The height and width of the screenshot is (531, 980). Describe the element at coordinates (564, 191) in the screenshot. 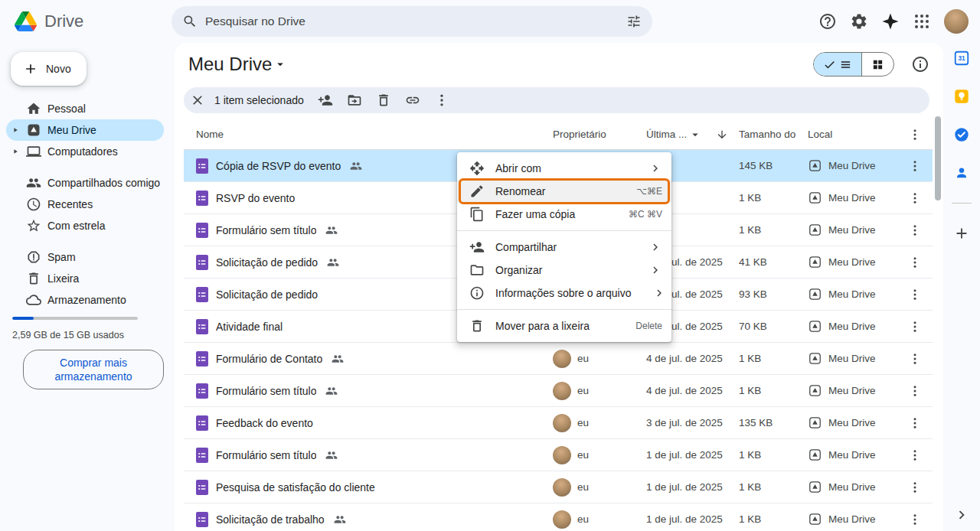

I see `menu-item-renomear: Renomear ⌥⌘E` at that location.